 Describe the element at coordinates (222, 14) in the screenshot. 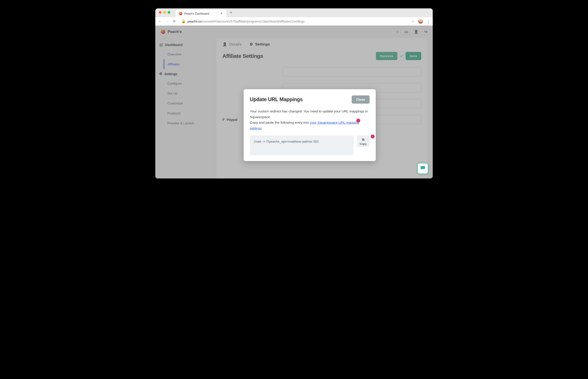

I see `tab-close-button: ×` at that location.